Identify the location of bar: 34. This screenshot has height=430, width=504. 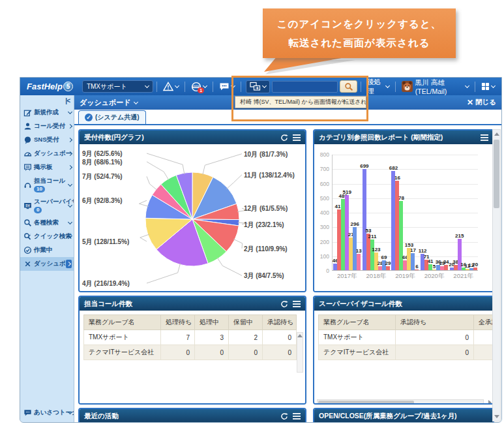
(446, 268).